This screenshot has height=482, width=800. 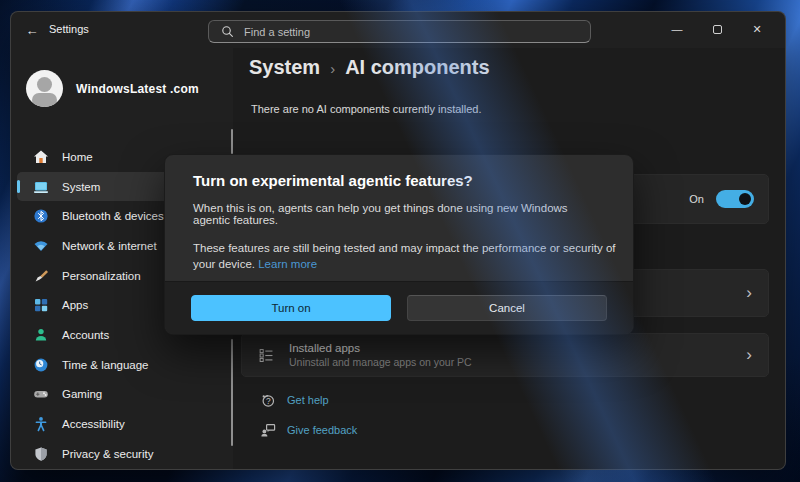 What do you see at coordinates (32, 30) in the screenshot?
I see `back-arrow-icon: ←` at bounding box center [32, 30].